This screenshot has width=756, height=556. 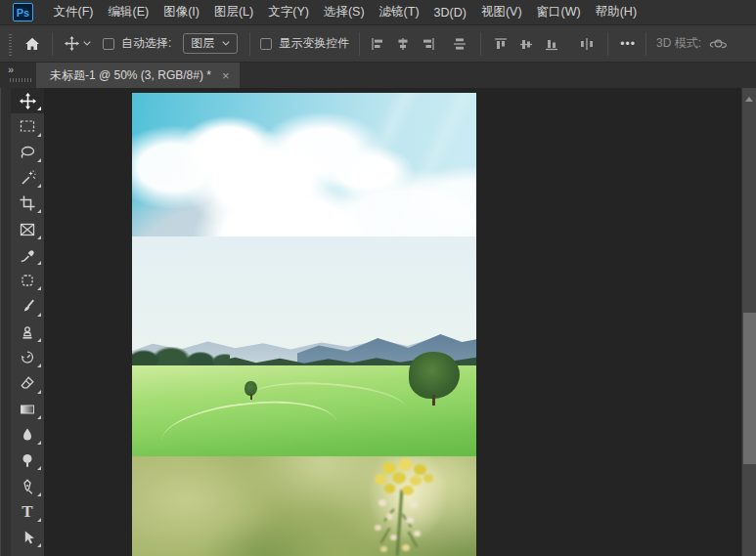 What do you see at coordinates (27, 537) in the screenshot?
I see `selection-arrow-icon` at bounding box center [27, 537].